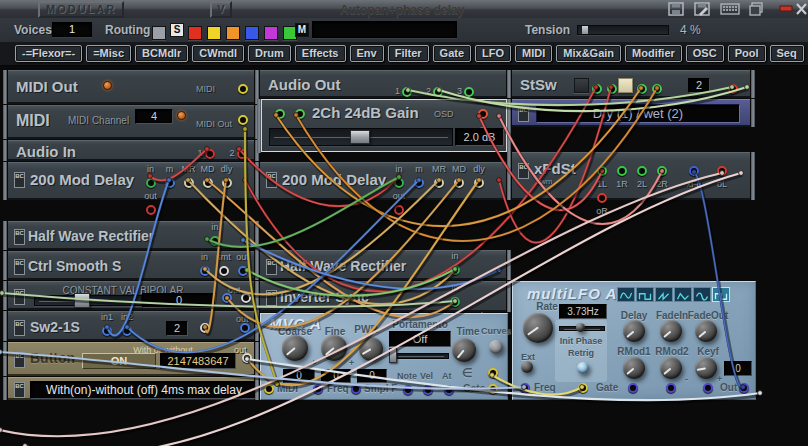  I want to click on port-keyf, so click(708, 388).